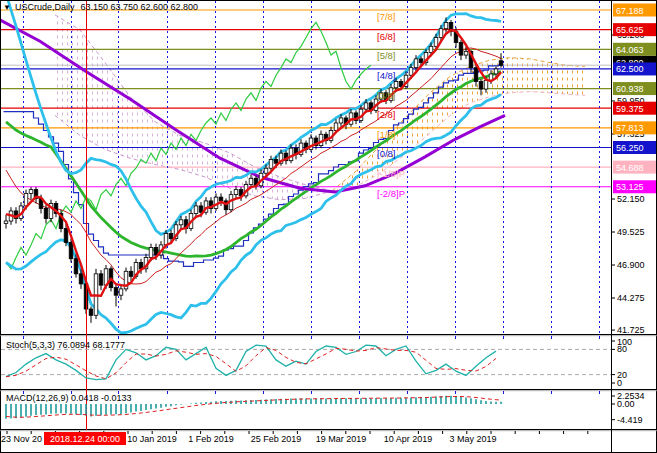  What do you see at coordinates (631, 330) in the screenshot?
I see `price-axis-label: 41.725` at bounding box center [631, 330].